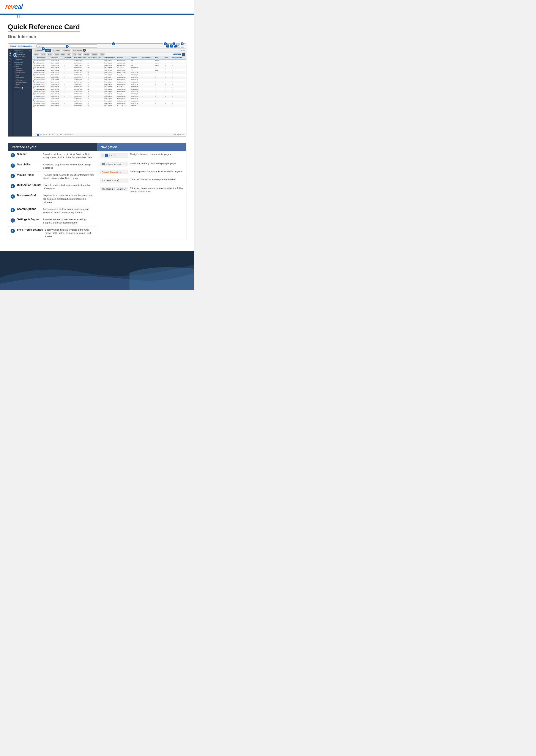 This screenshot has width=536, height=756. Describe the element at coordinates (10, 64) in the screenshot. I see `mock-gear-icon: ⚙` at that location.